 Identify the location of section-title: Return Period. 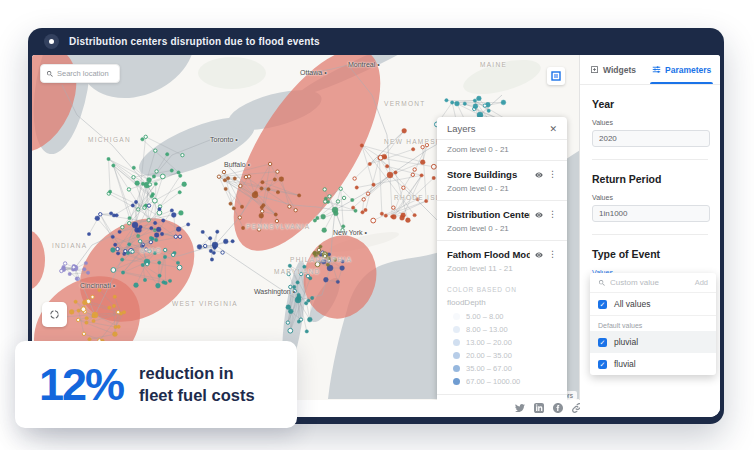
(650, 179).